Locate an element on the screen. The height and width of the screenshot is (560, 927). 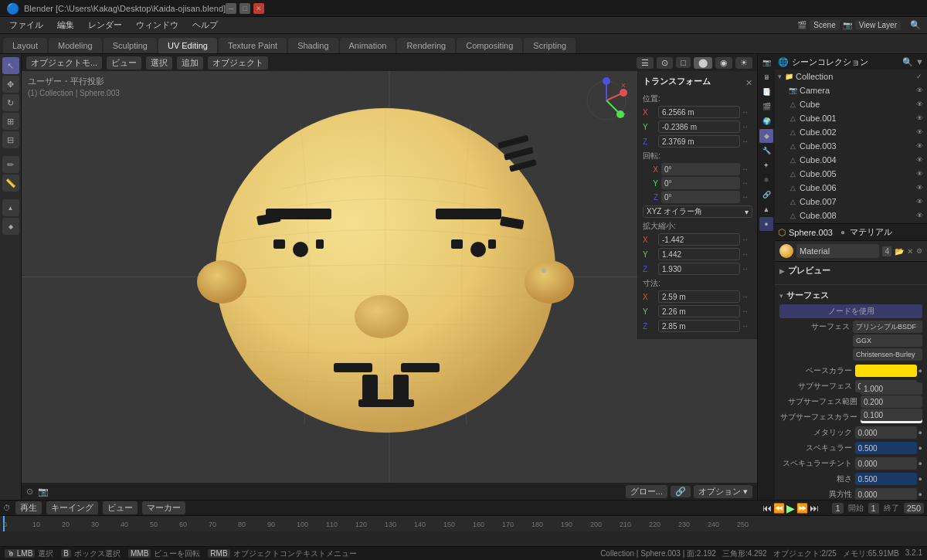
tab-scripting: Scripting is located at coordinates (550, 46).